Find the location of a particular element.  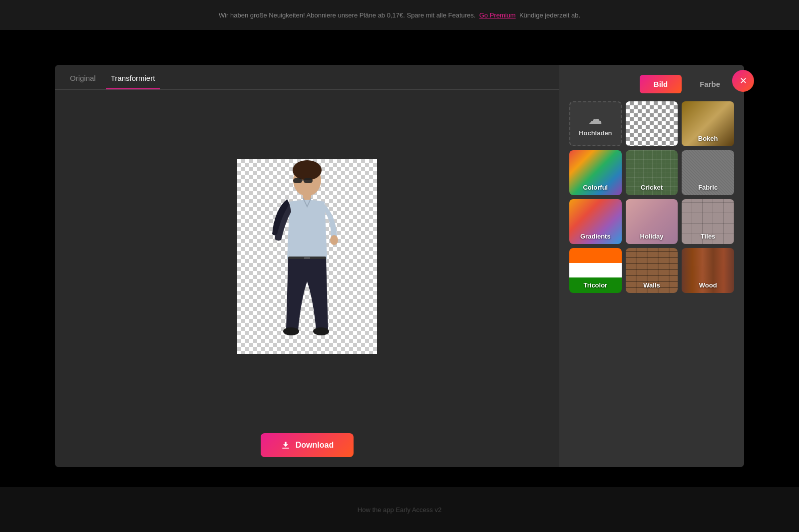

toggle-bild: Bild is located at coordinates (661, 84).